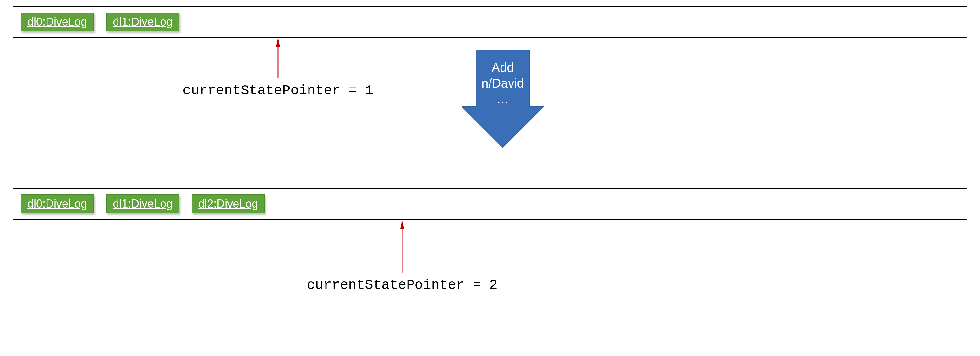 The height and width of the screenshot is (356, 980). Describe the element at coordinates (402, 256) in the screenshot. I see `pointer-after: currentStatePointer = 2` at that location.